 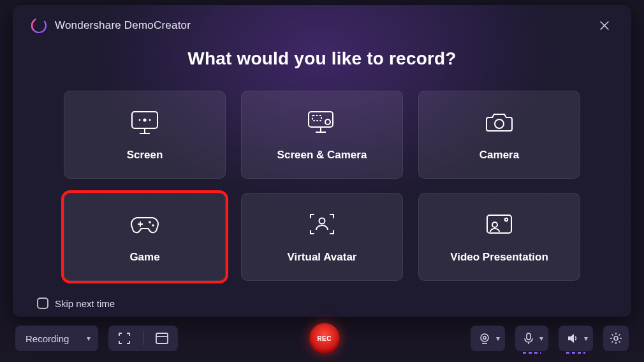 What do you see at coordinates (325, 303) in the screenshot?
I see `skip-next-time-checkbox: Skip next time` at bounding box center [325, 303].